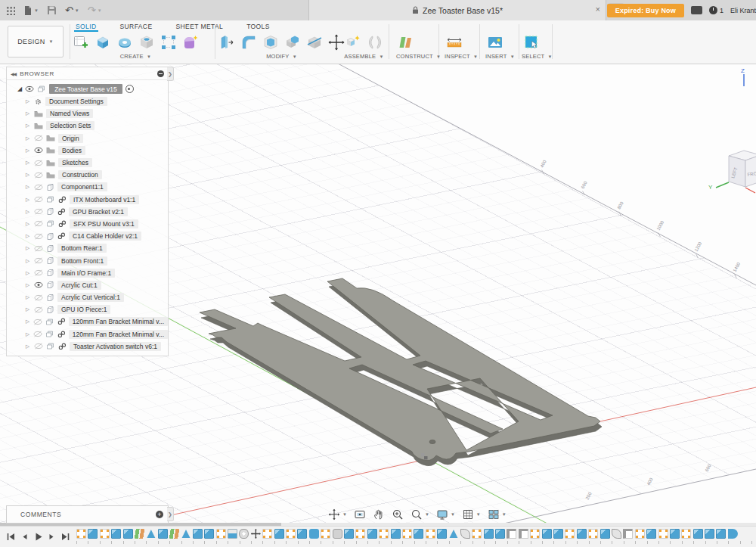 Image resolution: width=756 pixels, height=547 pixels. What do you see at coordinates (598, 9) in the screenshot?
I see `close-tab-button: ×` at bounding box center [598, 9].